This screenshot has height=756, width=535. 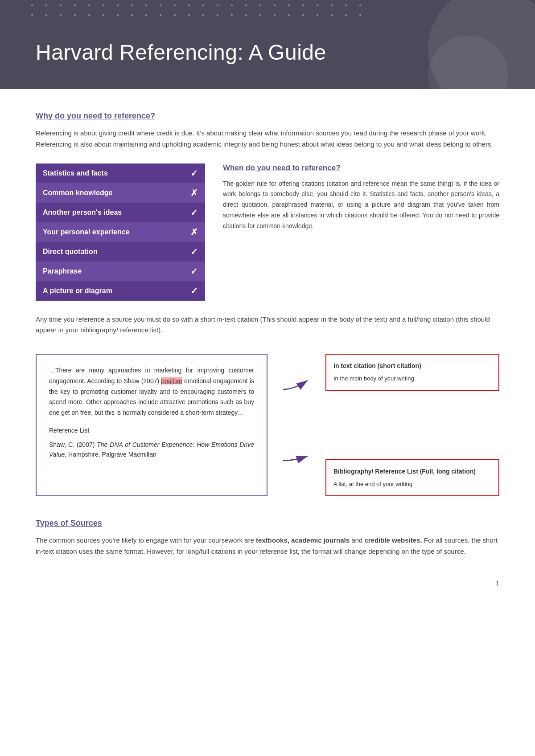 I want to click on intext-para: Any time you reference a source you must…, so click(x=268, y=325).